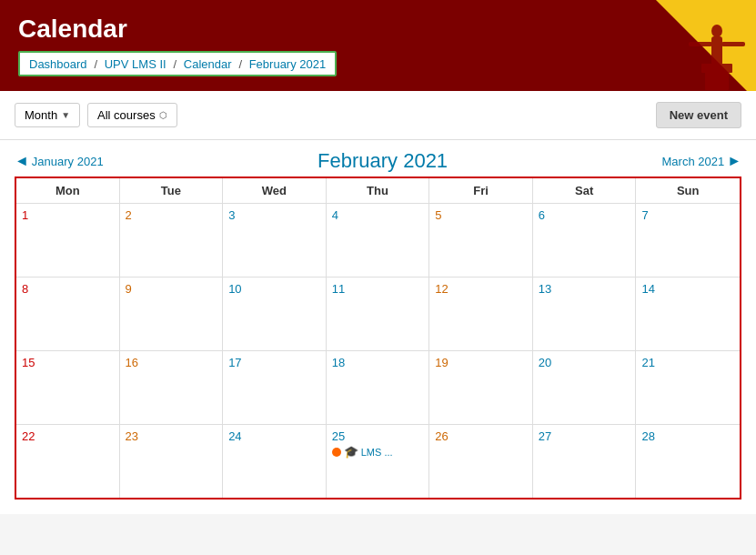 The width and height of the screenshot is (756, 555). I want to click on courses-arrow-icon: ⬡, so click(164, 115).